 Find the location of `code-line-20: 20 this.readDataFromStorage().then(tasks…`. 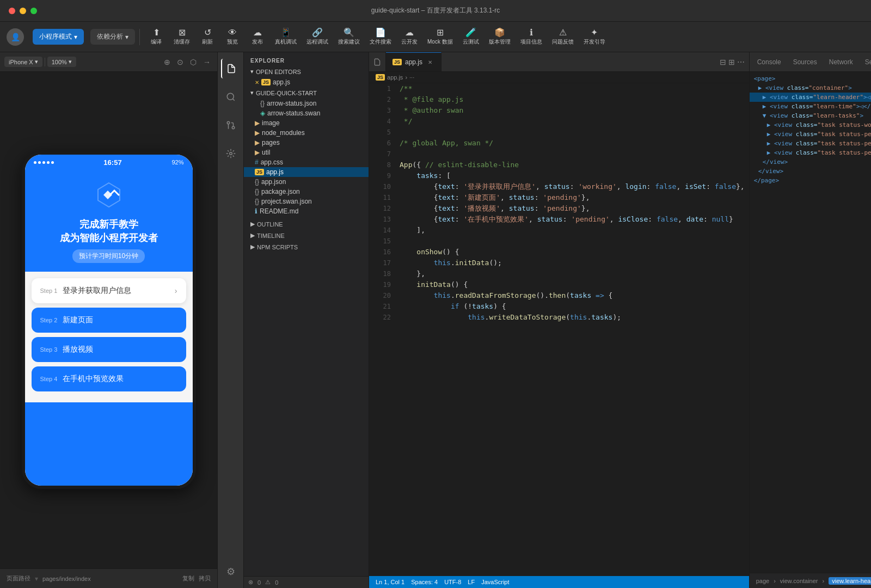

code-line-20: 20 this.readDataFromStorage().then(tasks… is located at coordinates (559, 296).